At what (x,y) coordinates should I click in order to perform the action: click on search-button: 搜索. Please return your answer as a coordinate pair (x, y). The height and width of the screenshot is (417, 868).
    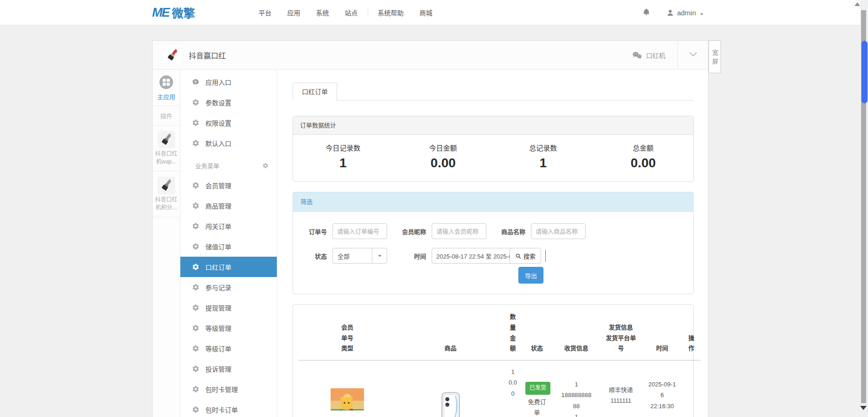
    Looking at the image, I should click on (525, 256).